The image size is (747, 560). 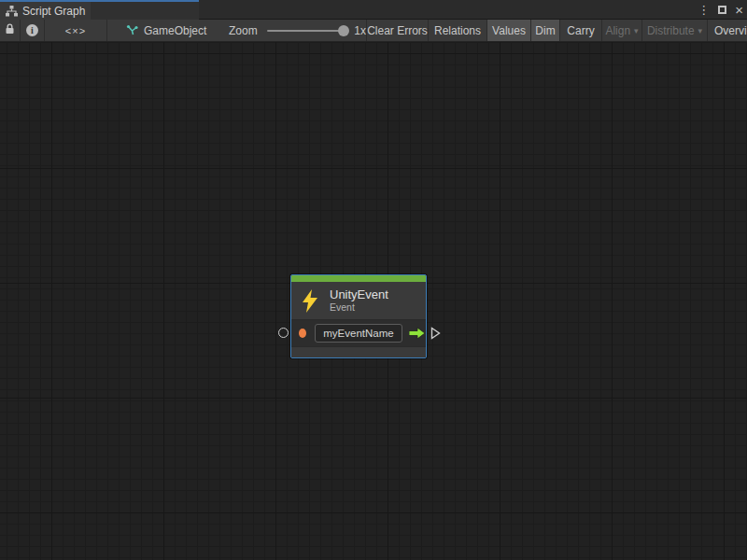 I want to click on node-accent-bar, so click(x=359, y=278).